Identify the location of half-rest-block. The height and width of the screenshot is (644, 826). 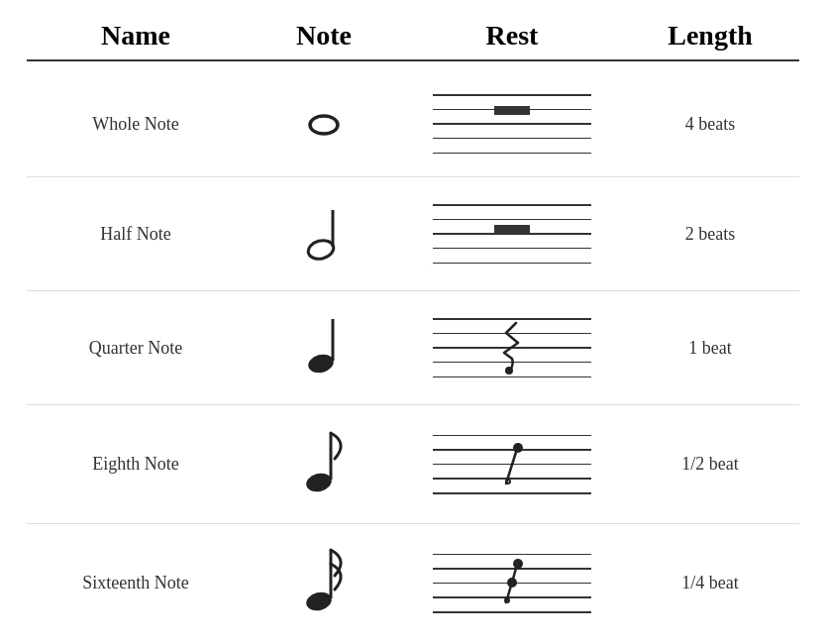
(512, 230).